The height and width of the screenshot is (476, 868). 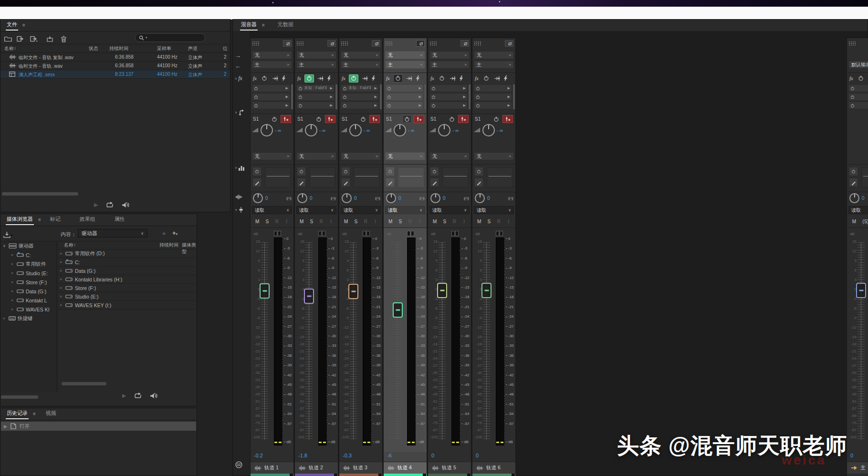 I want to click on tab-properties: 属性, so click(x=120, y=219).